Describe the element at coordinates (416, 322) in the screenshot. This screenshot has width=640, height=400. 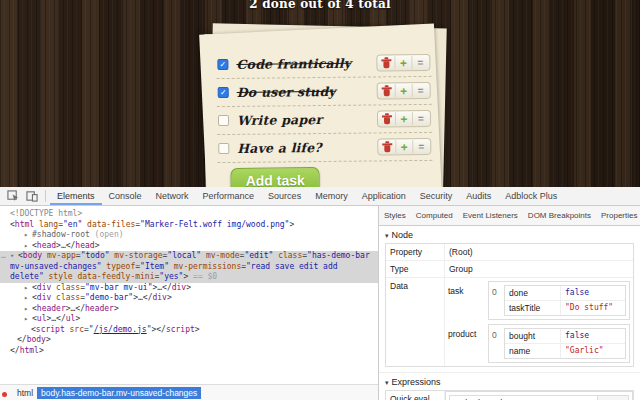
I see `row-label: Data` at that location.